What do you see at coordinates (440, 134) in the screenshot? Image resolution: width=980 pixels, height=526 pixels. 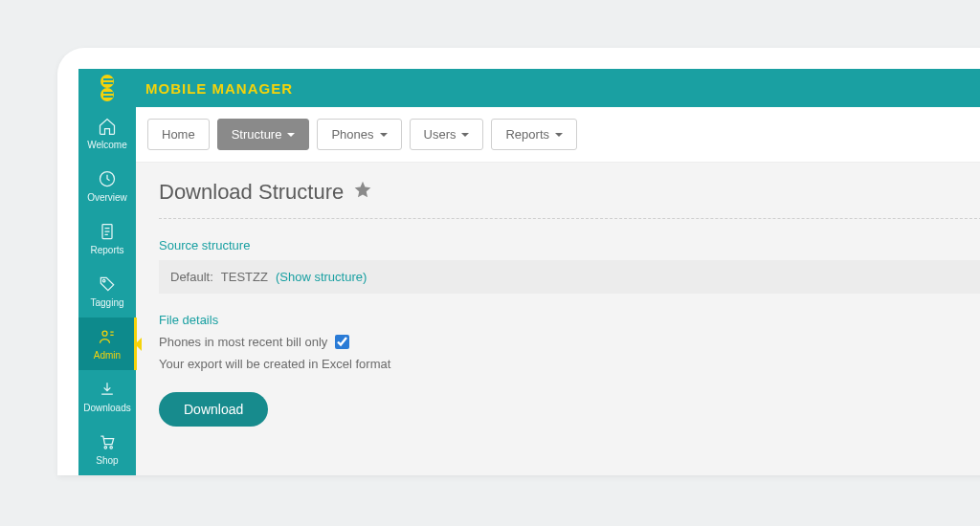 I see `tab-label: Users` at bounding box center [440, 134].